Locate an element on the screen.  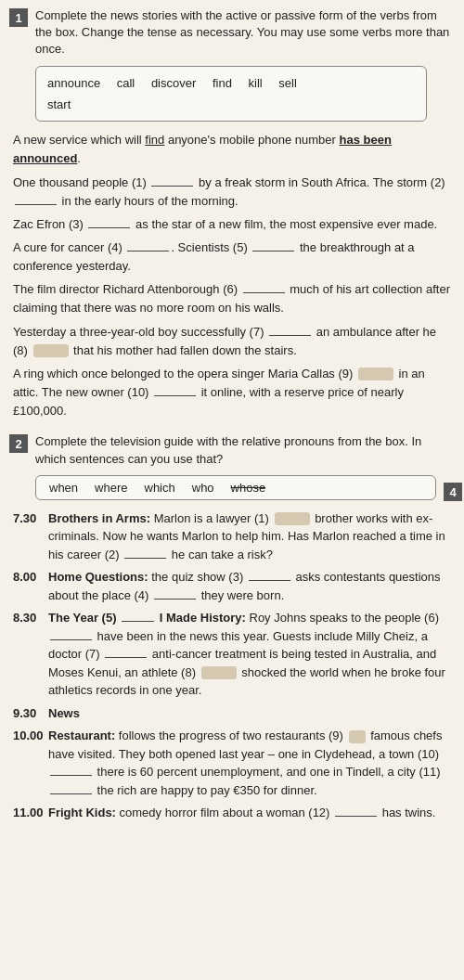
tv-content-930: News is located at coordinates (250, 714).